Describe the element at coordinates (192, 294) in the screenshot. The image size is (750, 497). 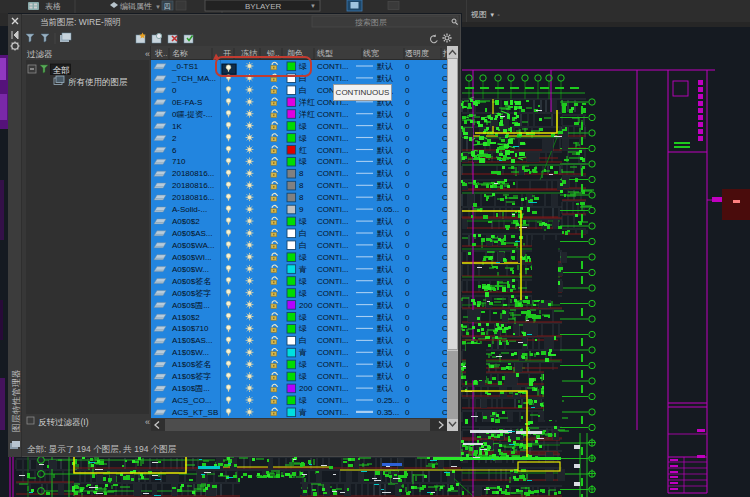
I see `svg-text: A0$0$签字` at that location.